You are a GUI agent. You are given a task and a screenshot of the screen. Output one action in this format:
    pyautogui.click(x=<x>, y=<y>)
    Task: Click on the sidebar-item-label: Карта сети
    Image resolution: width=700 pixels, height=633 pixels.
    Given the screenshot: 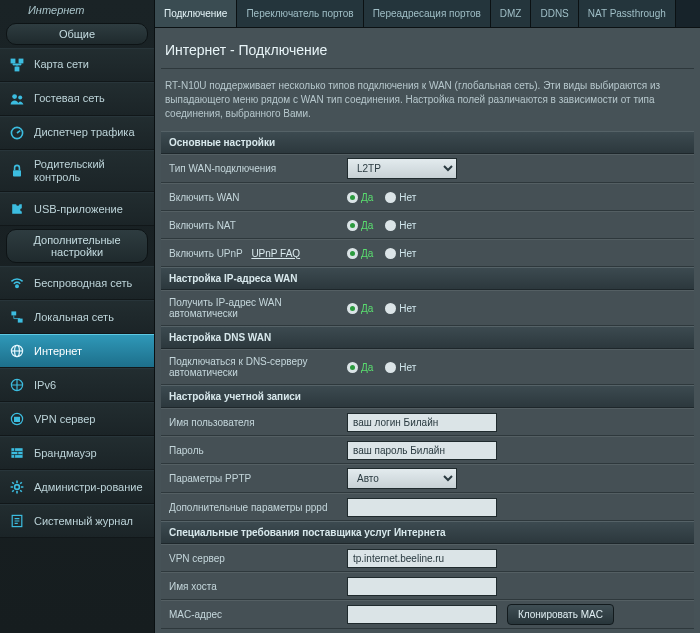 What is the action you would take?
    pyautogui.click(x=90, y=64)
    